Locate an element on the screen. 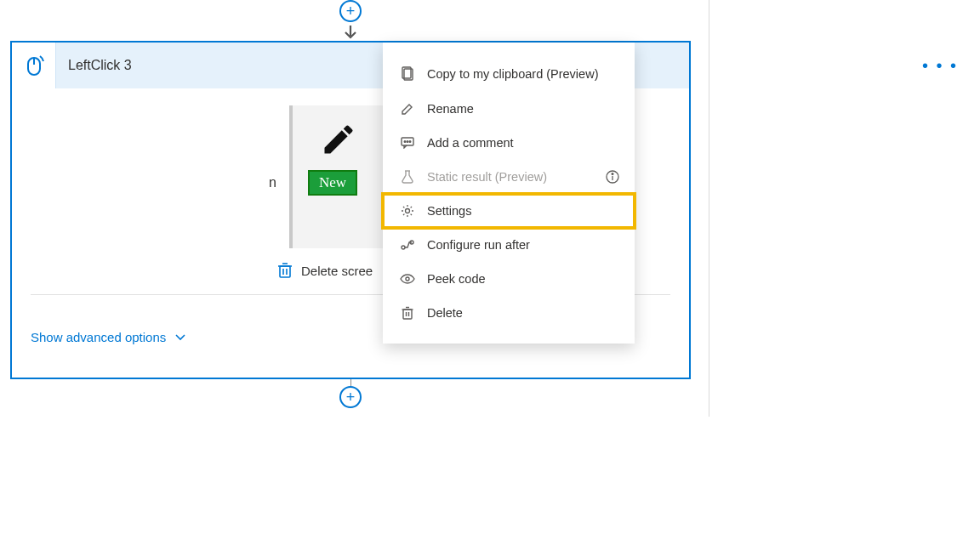 This screenshot has height=551, width=980. menu-settings-label: Settings is located at coordinates (449, 211).